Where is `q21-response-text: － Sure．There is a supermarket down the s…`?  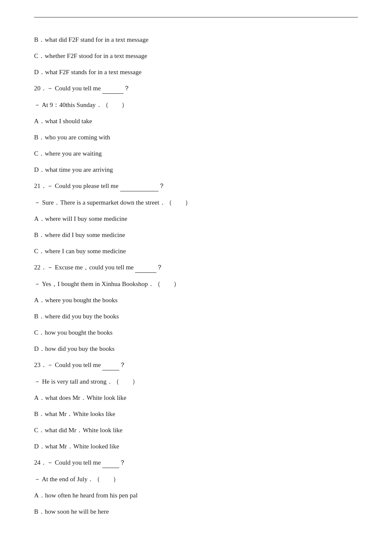
q21-response-text: － Sure．There is a supermarket down the s… is located at coordinates (112, 202).